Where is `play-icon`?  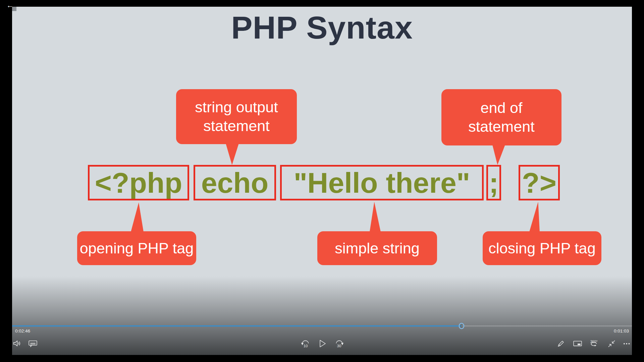
play-icon is located at coordinates (322, 344).